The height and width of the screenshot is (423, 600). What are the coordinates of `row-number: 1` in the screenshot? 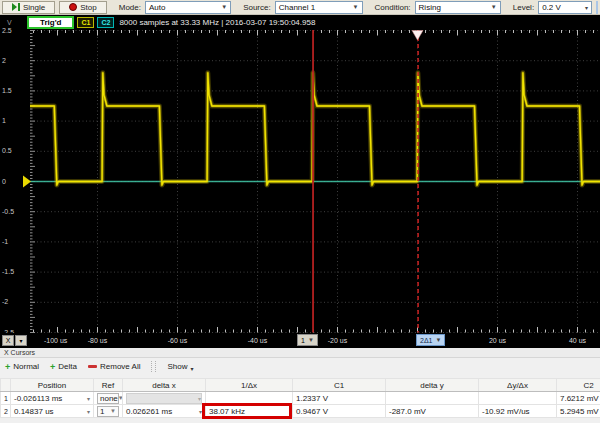 It's located at (6, 398).